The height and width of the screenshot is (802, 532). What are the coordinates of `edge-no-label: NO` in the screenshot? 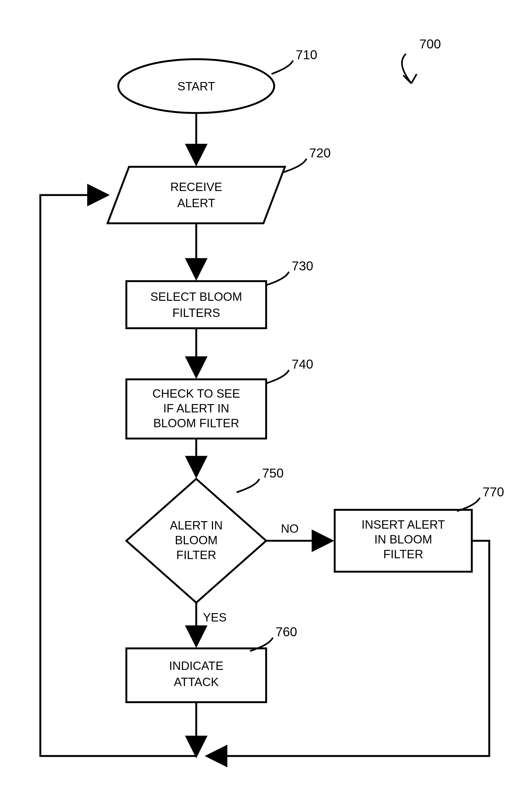 It's located at (290, 528).